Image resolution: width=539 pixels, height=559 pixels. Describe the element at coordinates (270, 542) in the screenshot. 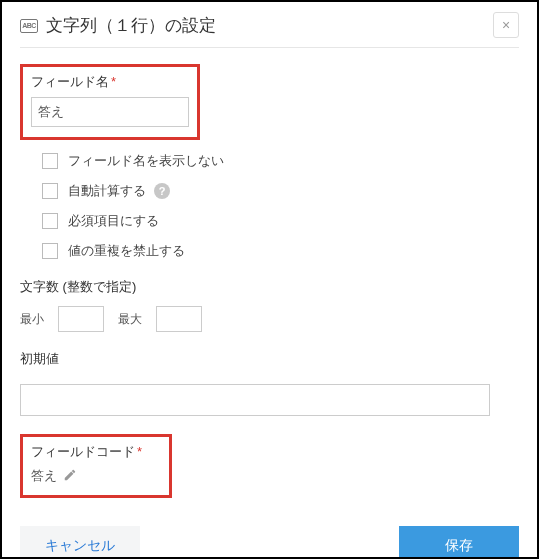

I see `dialog-footer: キャンセル 保存` at that location.